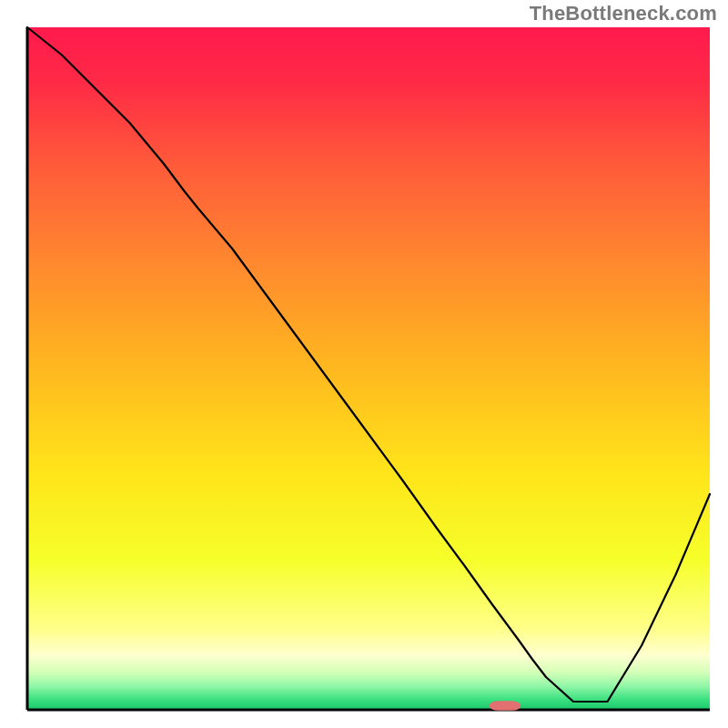 The image size is (728, 728). I want to click on watermark-text: TheBottleneck.com, so click(623, 14).